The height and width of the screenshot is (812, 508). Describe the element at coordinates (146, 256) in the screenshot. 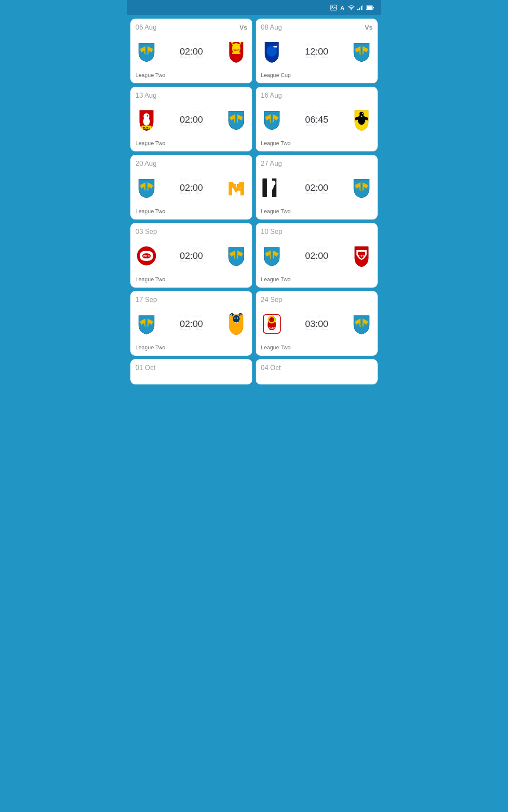

I see `svg-text: WFC` at that location.